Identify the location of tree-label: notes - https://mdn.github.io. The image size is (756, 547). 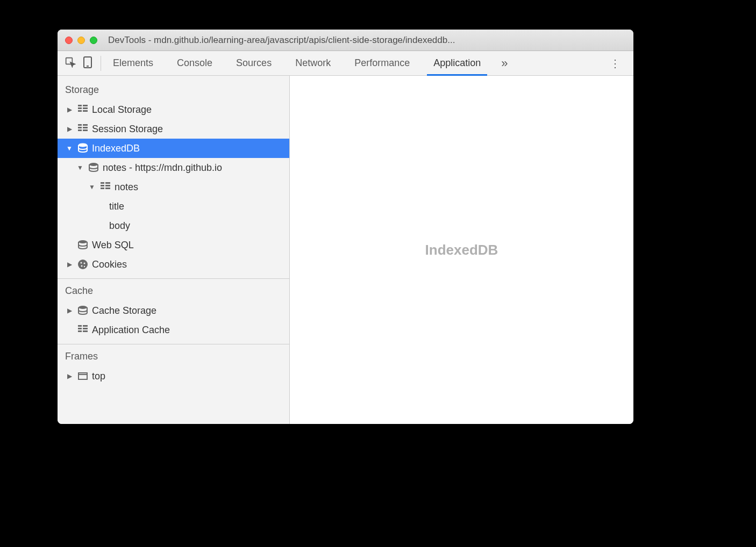
(162, 168).